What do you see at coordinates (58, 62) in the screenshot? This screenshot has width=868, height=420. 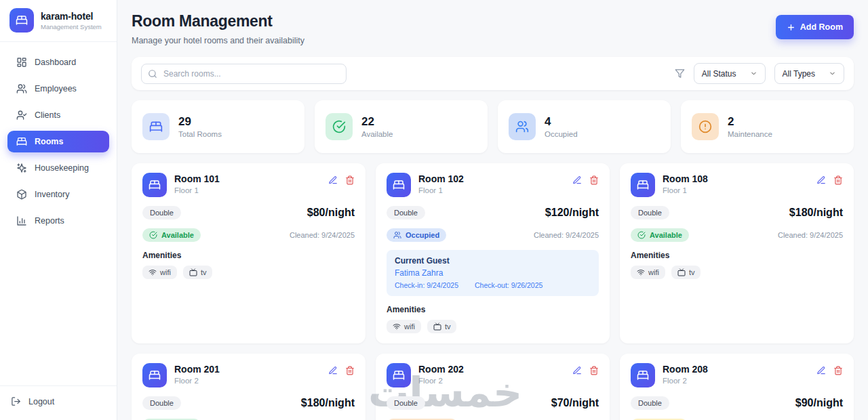 I see `sidebar-item-dashboard: Dashboard` at bounding box center [58, 62].